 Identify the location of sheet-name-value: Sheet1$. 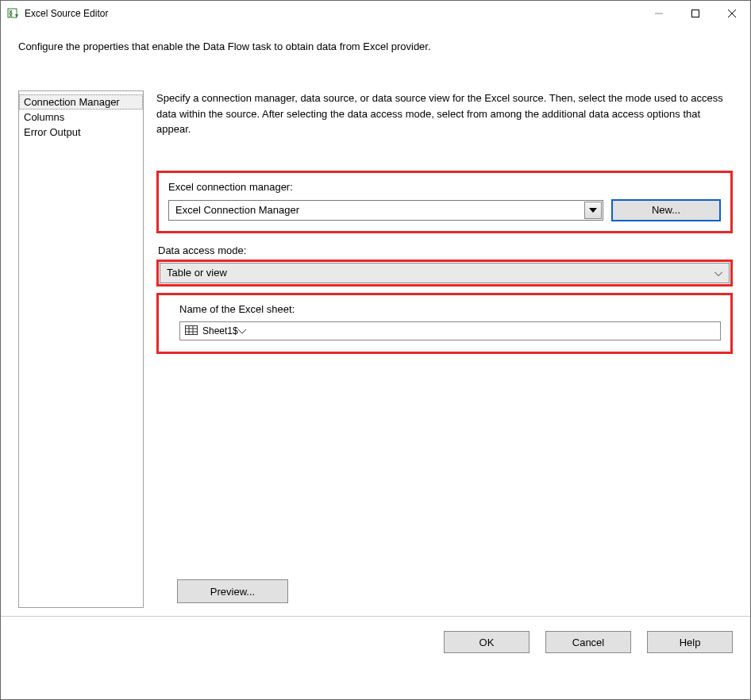
(221, 331).